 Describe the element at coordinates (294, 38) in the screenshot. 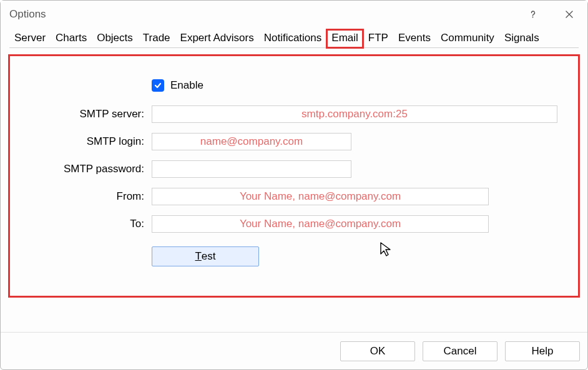

I see `tab-strip: ServerChartsObjectsTradeExpert AdvisorsN…` at that location.